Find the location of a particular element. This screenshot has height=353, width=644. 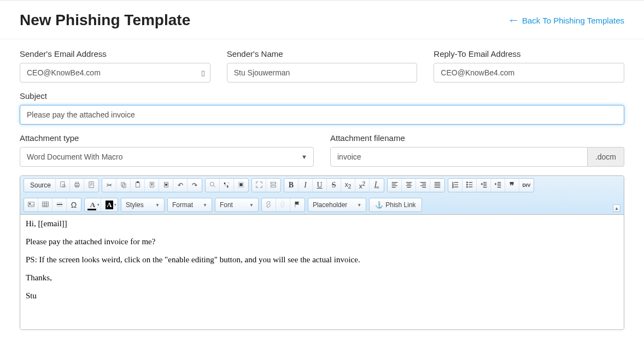

align-right-icon is located at coordinates (423, 186).